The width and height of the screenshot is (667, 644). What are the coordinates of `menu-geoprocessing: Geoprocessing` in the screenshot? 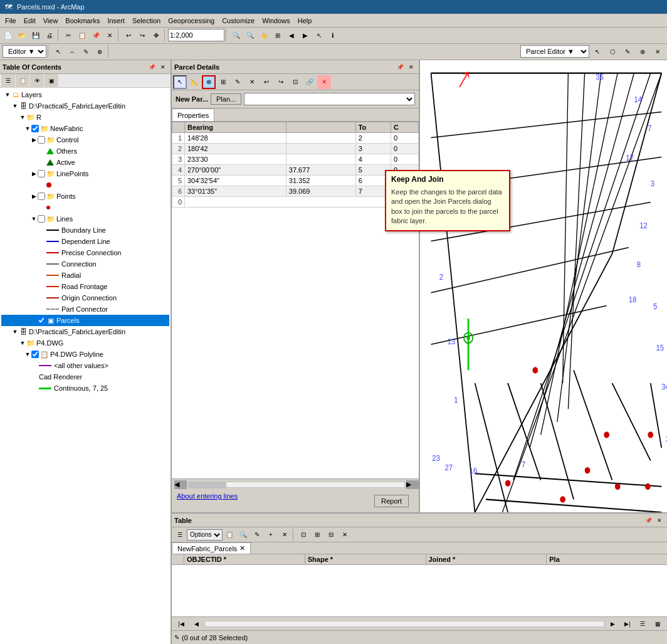 It's located at (191, 21).